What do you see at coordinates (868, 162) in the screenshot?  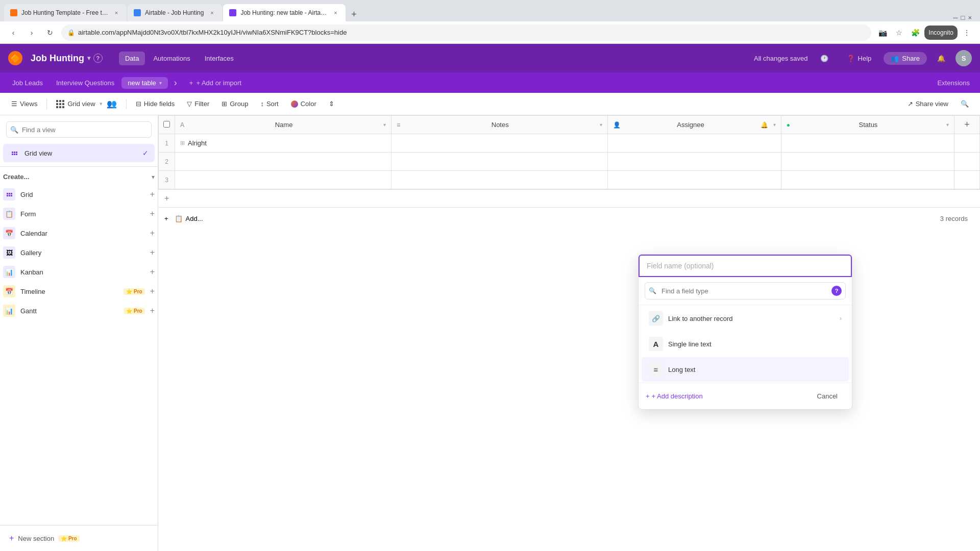 I see `row-2-status-cell` at bounding box center [868, 162].